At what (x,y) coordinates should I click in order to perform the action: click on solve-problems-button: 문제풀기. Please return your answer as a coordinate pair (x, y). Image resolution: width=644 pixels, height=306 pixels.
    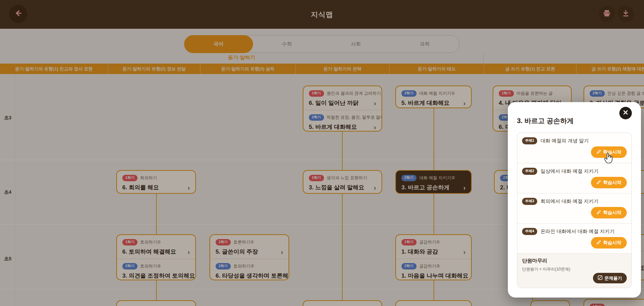
    Looking at the image, I should click on (610, 278).